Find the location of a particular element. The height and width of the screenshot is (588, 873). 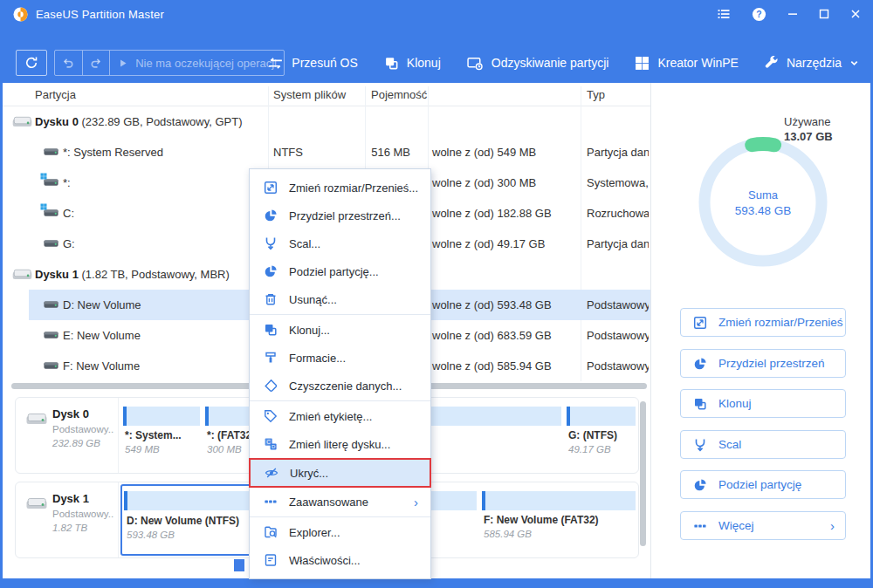

partition-block: F: New Volume (FAT32) 585.94 GB is located at coordinates (559, 520).